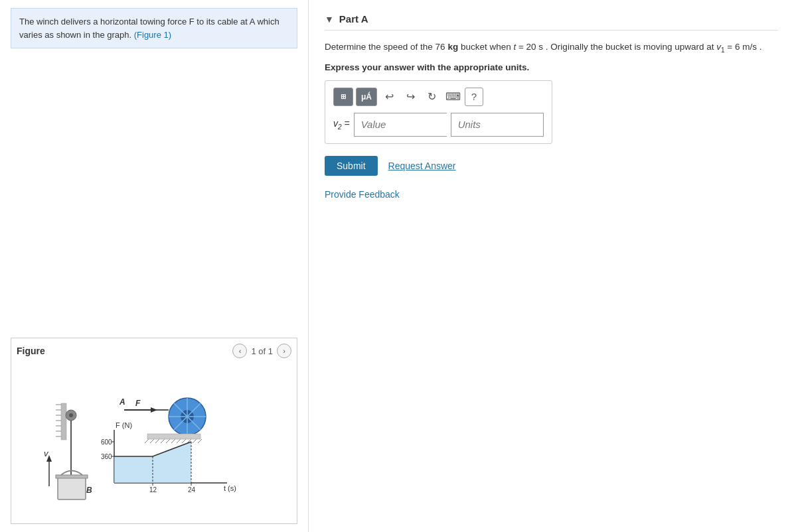 This screenshot has height=532, width=794. What do you see at coordinates (389, 97) in the screenshot?
I see `undo-icon: ↩` at bounding box center [389, 97].